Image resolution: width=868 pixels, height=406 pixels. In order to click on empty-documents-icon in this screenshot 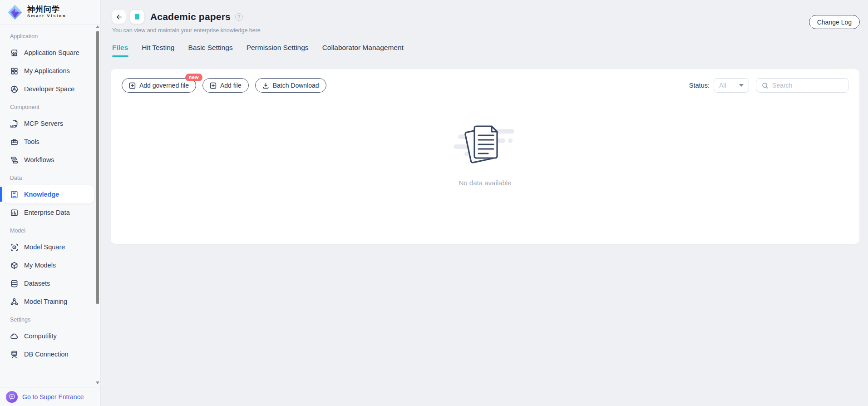, I will do `click(485, 145)`.